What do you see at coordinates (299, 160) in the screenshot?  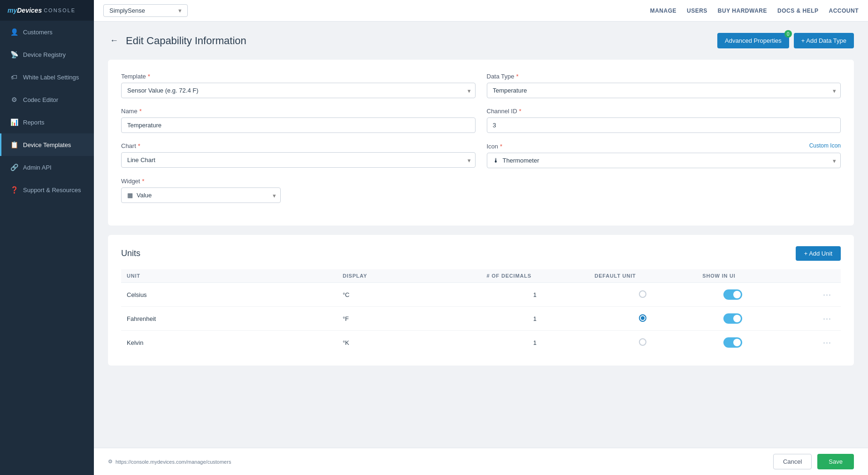 I see `chart-select: Line Chart` at bounding box center [299, 160].